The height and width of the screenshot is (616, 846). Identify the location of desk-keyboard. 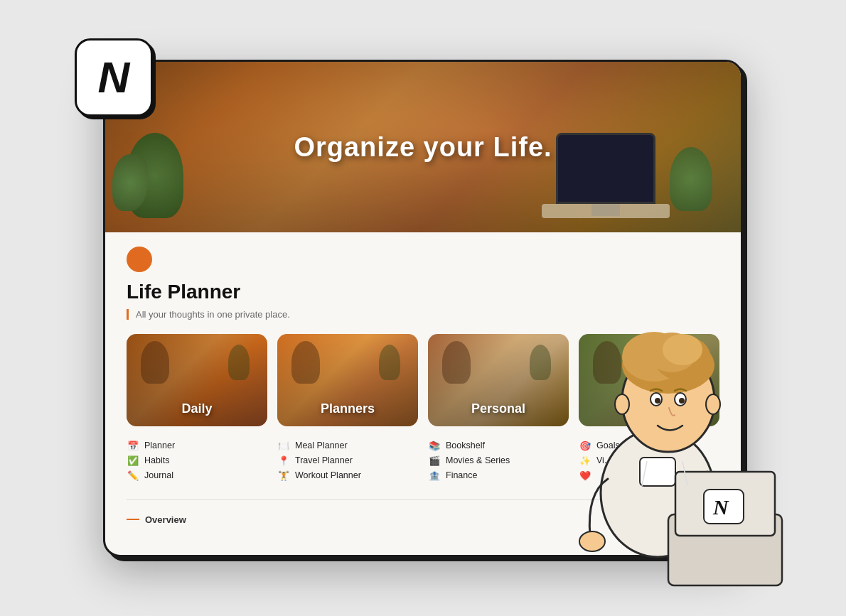
(606, 211).